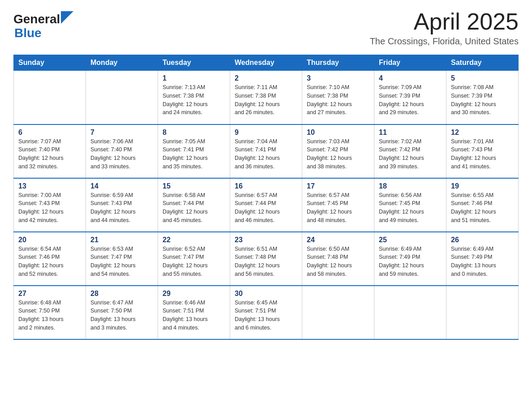 Image resolution: width=532 pixels, height=411 pixels. I want to click on day-number: 17, so click(338, 186).